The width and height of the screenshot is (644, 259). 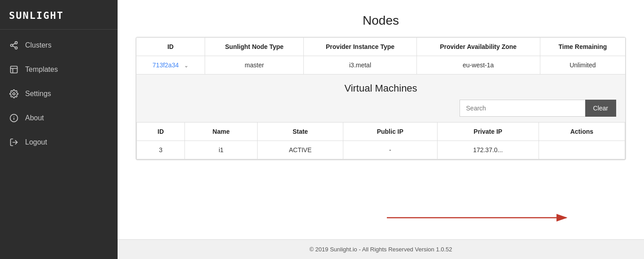 I want to click on logout-icon, so click(x=14, y=142).